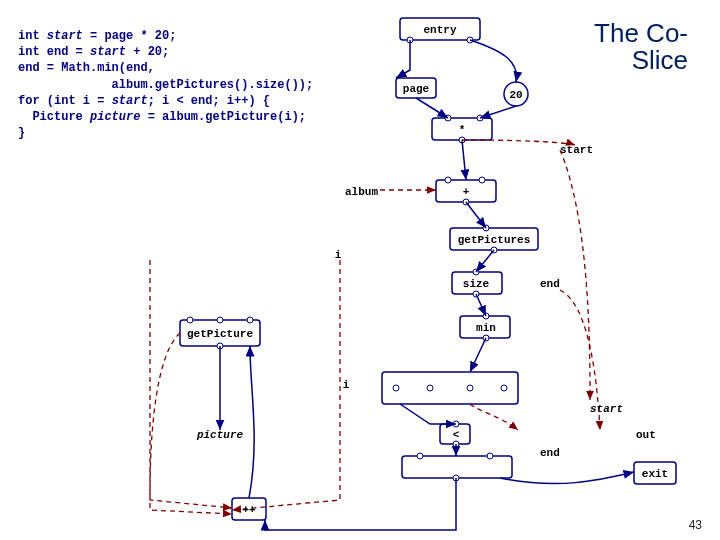 The height and width of the screenshot is (540, 720). What do you see at coordinates (576, 150) in the screenshot?
I see `node-start: start` at bounding box center [576, 150].